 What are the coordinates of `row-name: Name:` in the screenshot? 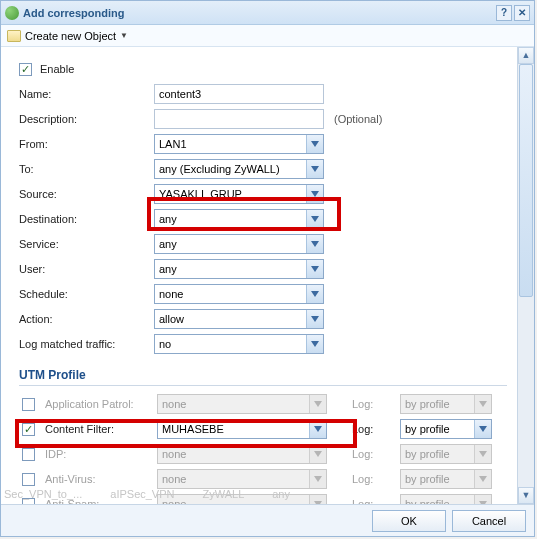 It's located at (263, 94).